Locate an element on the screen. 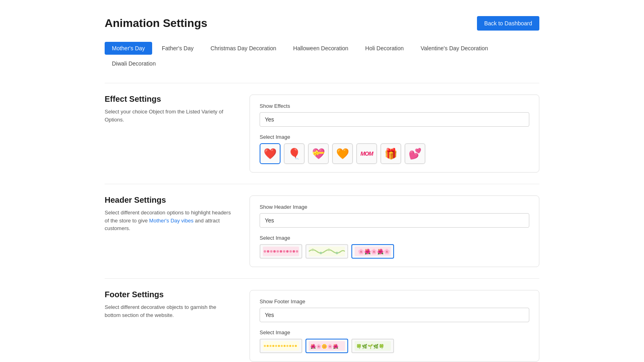 The height and width of the screenshot is (362, 644). tab-mothers-day: Mother's Day is located at coordinates (128, 48).